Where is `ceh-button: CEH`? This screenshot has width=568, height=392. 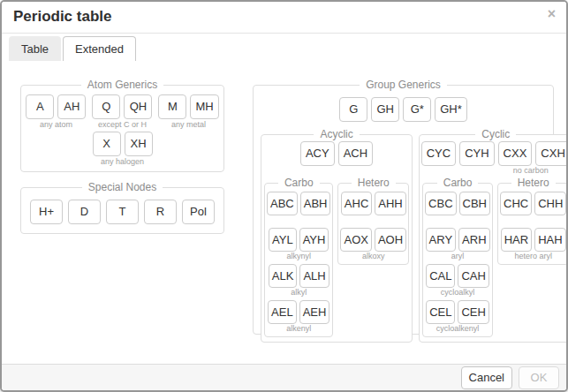
ceh-button: CEH is located at coordinates (473, 313).